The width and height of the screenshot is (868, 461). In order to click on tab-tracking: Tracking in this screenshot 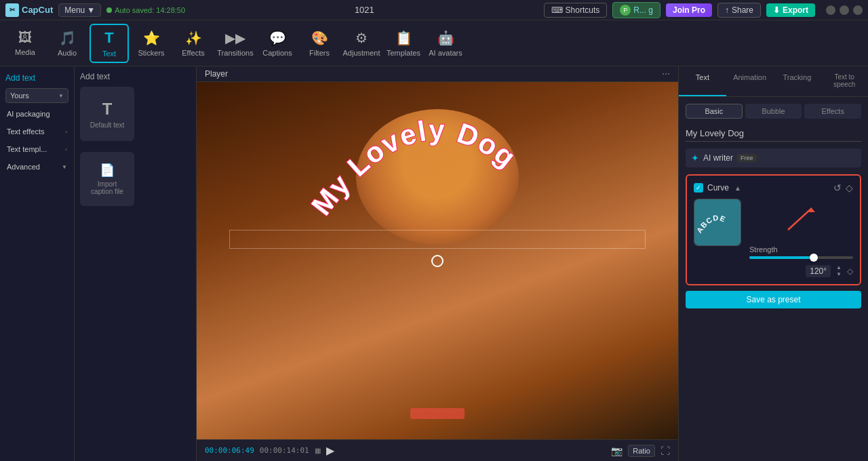, I will do `click(797, 81)`.